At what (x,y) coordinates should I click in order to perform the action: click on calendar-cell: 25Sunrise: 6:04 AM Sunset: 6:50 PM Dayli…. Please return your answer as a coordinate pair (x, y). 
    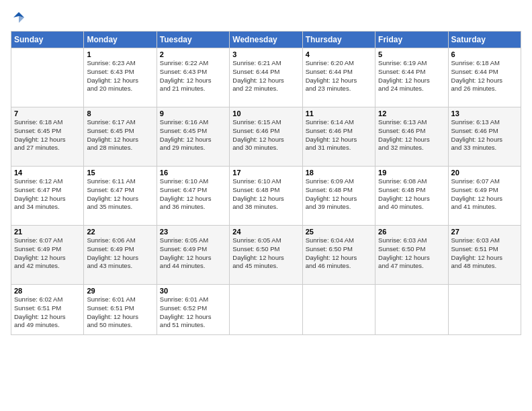
    Looking at the image, I should click on (339, 255).